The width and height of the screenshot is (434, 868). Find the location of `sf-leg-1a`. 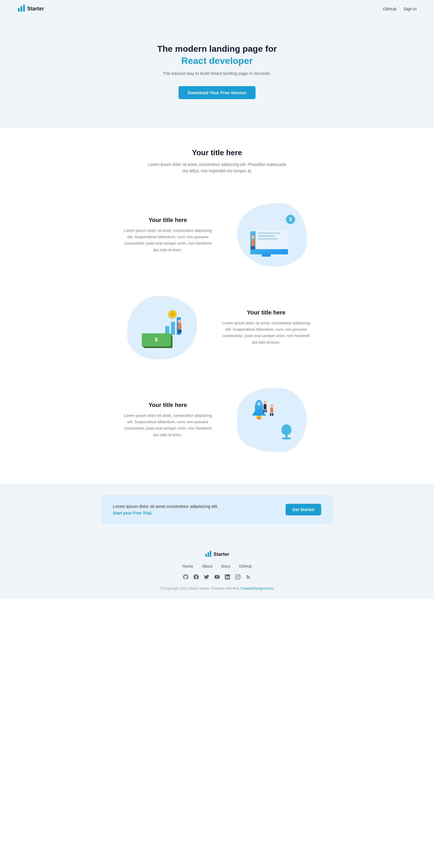

sf-leg-1a is located at coordinates (252, 248).